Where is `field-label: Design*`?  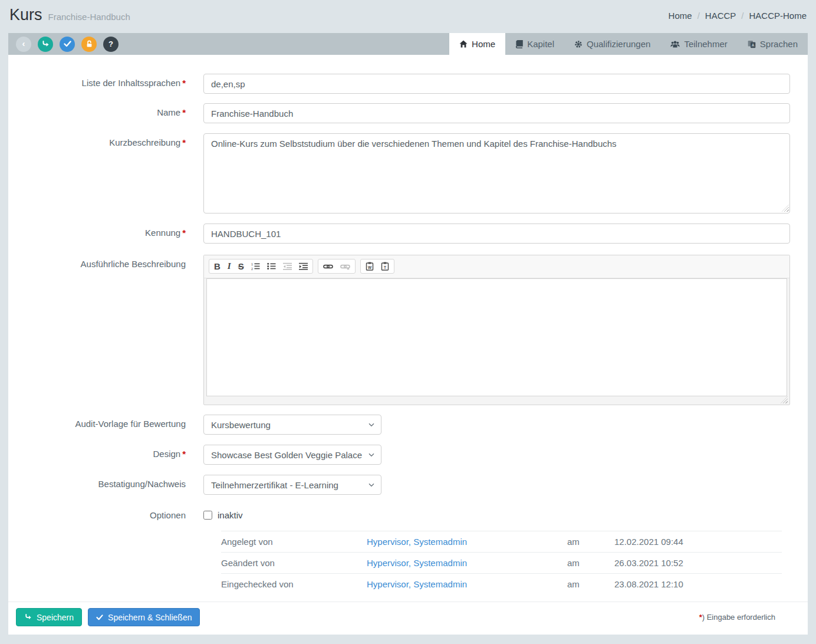 field-label: Design* is located at coordinates (106, 455).